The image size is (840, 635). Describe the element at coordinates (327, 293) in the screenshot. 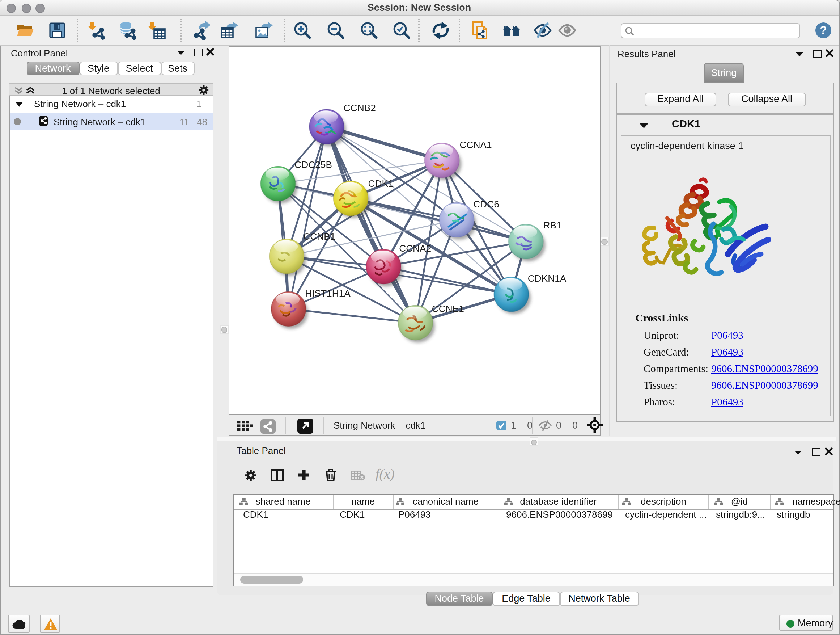

I see `svg-text: HIST1H1A` at that location.